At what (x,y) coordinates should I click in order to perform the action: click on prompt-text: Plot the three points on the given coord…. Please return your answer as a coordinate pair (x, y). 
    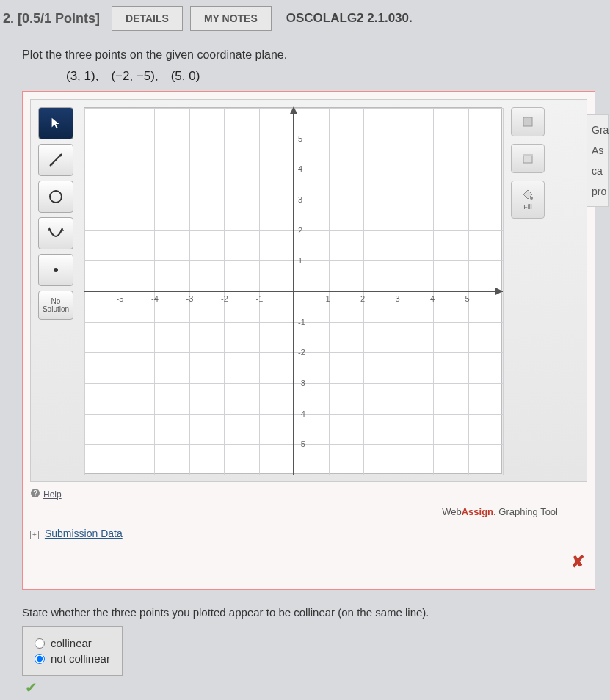
    Looking at the image, I should click on (308, 55).